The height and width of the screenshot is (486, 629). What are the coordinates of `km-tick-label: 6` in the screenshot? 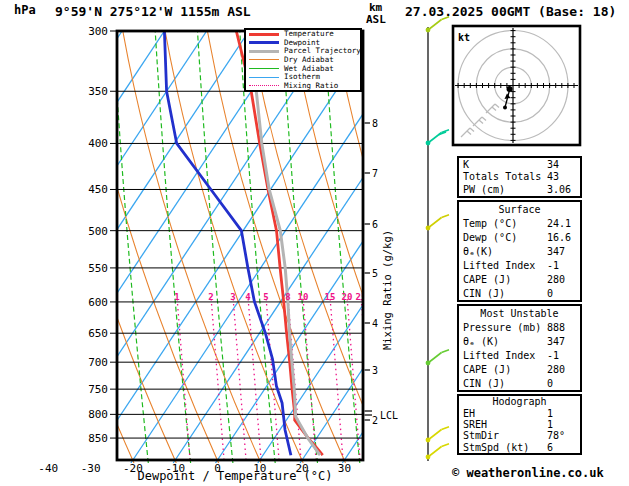 It's located at (375, 224).